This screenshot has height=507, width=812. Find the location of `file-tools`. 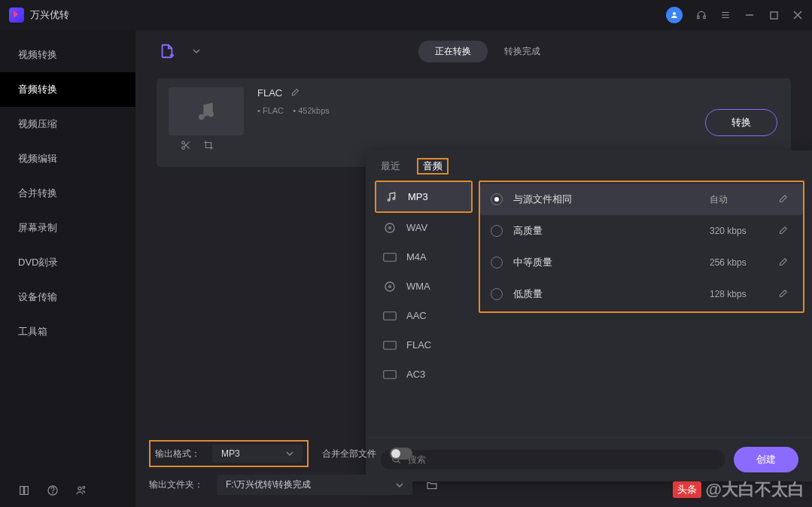

file-tools is located at coordinates (206, 147).